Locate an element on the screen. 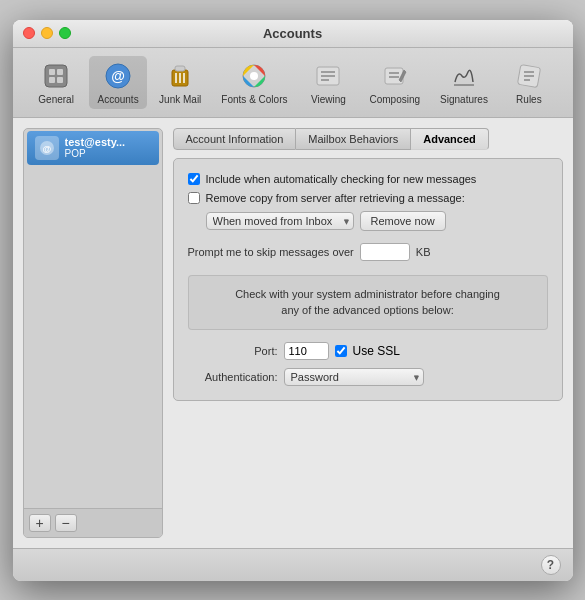  account-item: @ test@esty... POP is located at coordinates (93, 148).